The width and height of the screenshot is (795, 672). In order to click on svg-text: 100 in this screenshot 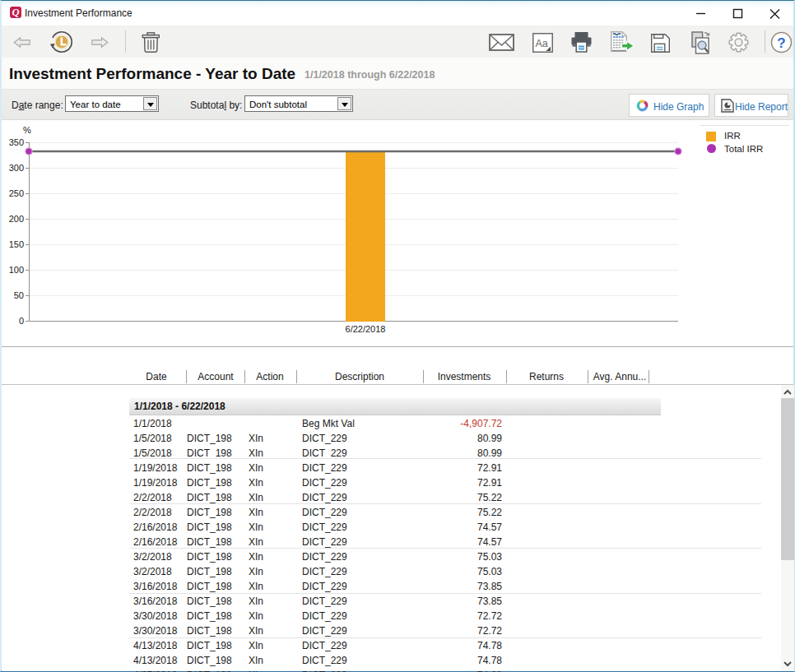, I will do `click(16, 270)`.